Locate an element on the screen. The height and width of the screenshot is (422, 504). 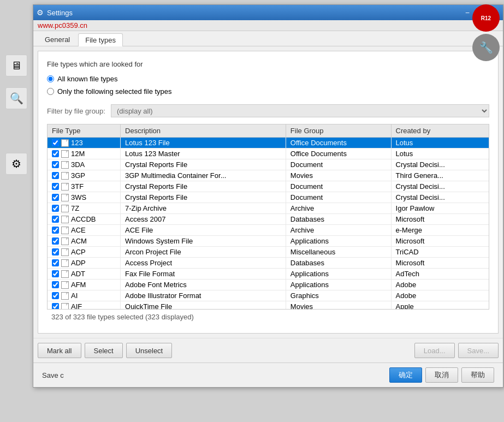
table-row: ACEACE FileArchivee-Merge is located at coordinates (268, 230).